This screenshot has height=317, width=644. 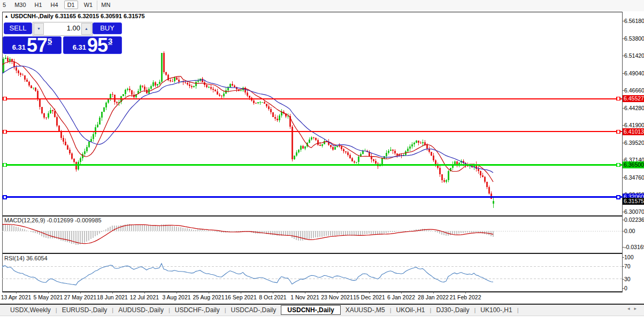 I want to click on ohlc-high: 6.32015, so click(x=88, y=16).